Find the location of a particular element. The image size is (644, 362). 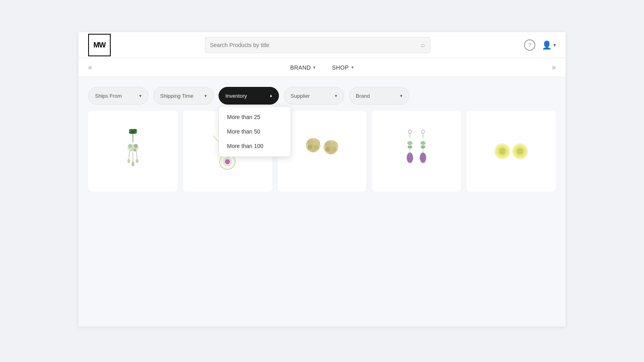

ships-from-filter: Ships From ▾ is located at coordinates (118, 96).